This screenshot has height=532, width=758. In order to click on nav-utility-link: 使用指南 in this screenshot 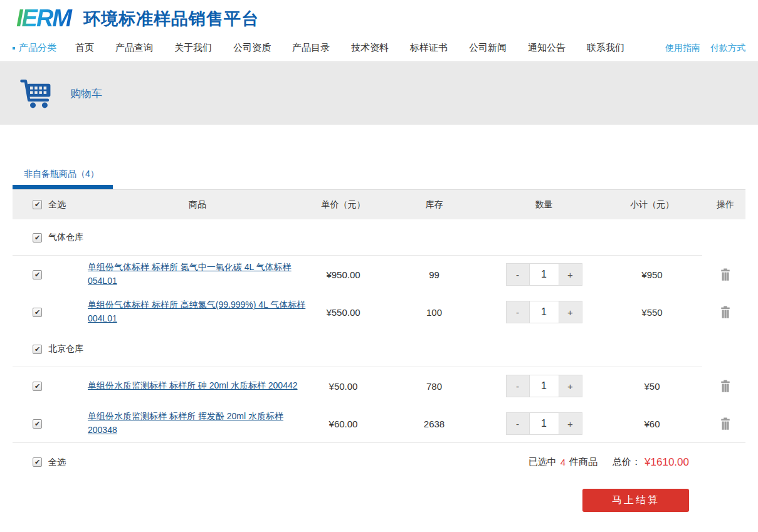, I will do `click(683, 48)`.